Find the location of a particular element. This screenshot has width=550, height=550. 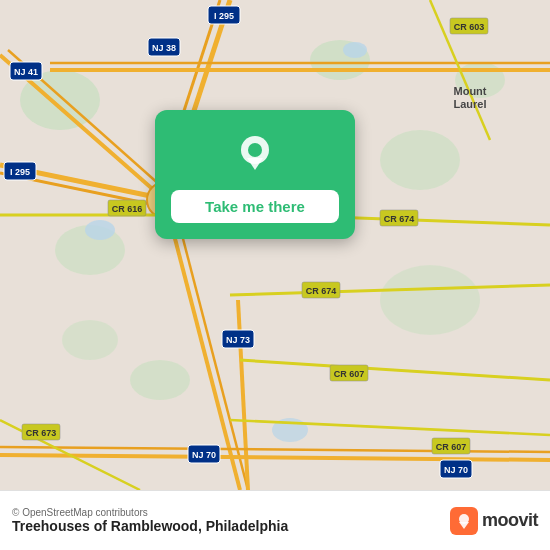

osm-attribution: © OpenStreetMap contributors is located at coordinates (150, 512).